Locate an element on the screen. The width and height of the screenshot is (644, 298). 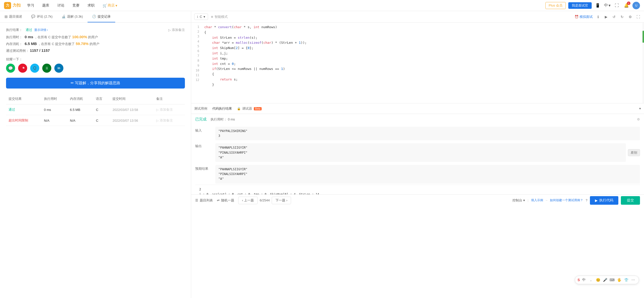
lang-select: 中▾ is located at coordinates (607, 6).